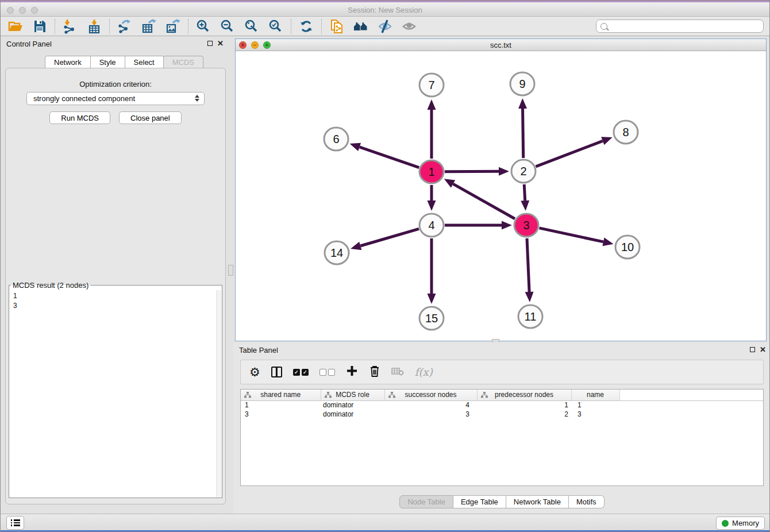  I want to click on node-table: shared name MCDS role successor nodes pr…, so click(502, 438).